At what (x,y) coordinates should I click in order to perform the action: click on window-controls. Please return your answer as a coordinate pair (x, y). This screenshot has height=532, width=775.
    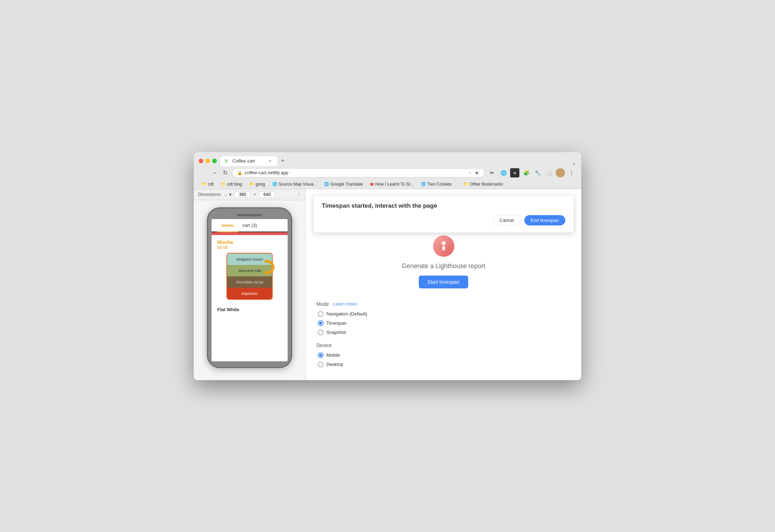
    Looking at the image, I should click on (208, 161).